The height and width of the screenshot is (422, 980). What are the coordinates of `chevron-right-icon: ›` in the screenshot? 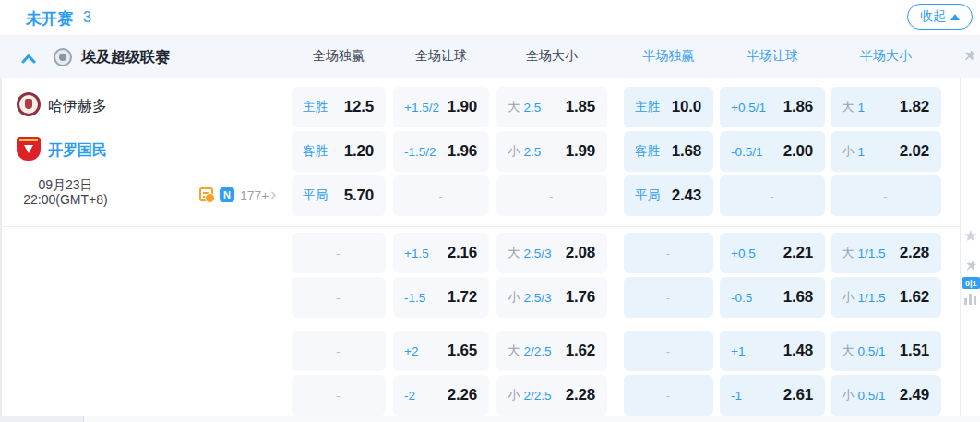 It's located at (273, 194).